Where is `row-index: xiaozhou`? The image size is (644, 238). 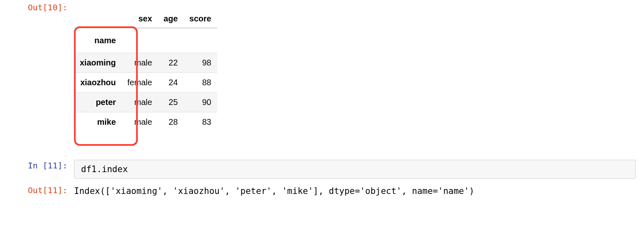
row-index: xiaozhou is located at coordinates (98, 83).